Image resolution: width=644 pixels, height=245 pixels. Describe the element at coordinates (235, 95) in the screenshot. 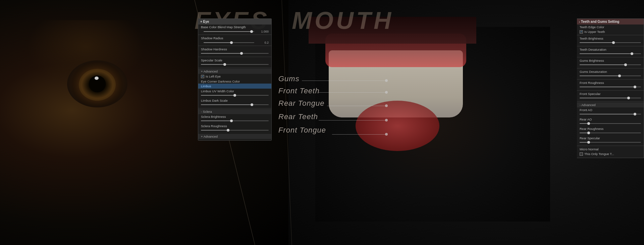

I see `limbus-uv-thumb` at that location.